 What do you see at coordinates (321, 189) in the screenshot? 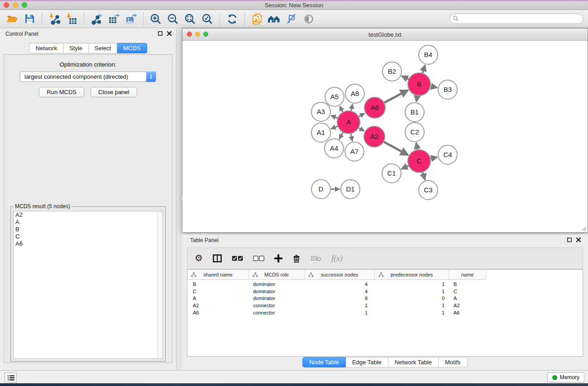
I see `graph-node-D: D` at bounding box center [321, 189].